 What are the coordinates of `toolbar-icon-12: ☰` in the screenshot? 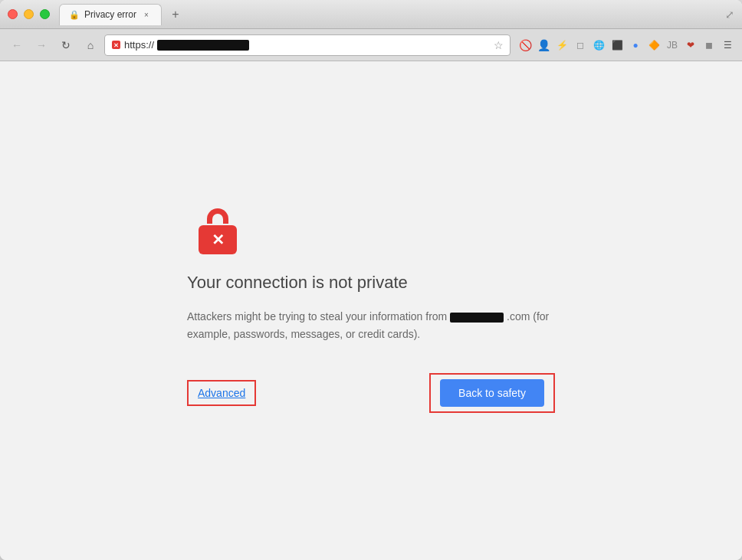 It's located at (727, 45).